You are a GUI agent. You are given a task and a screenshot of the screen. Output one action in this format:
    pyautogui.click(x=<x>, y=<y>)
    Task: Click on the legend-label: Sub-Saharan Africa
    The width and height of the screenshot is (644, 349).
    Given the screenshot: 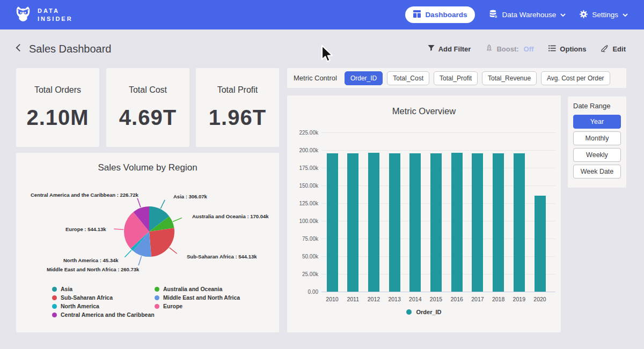 What is the action you would take?
    pyautogui.click(x=87, y=298)
    